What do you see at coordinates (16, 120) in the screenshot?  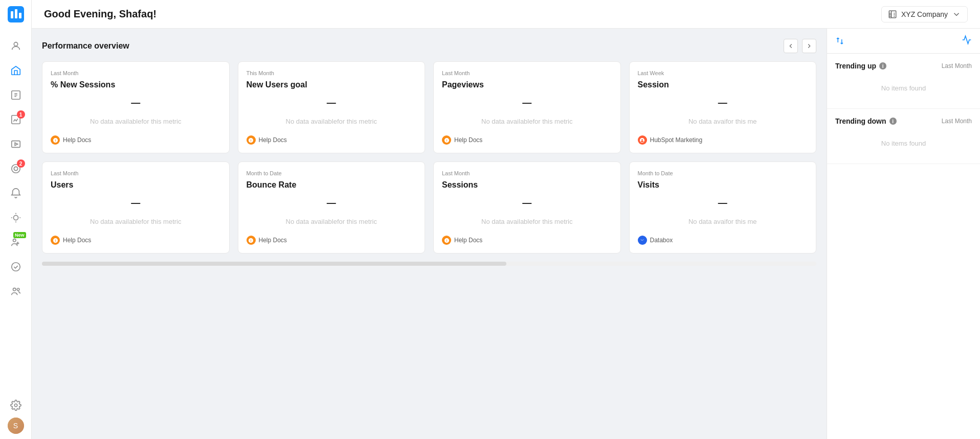 I see `sidebar-item-reports: 1` at bounding box center [16, 120].